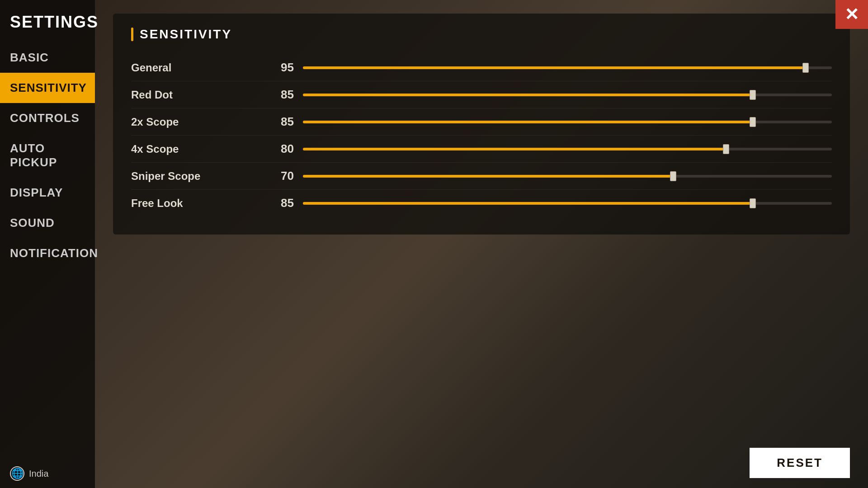 This screenshot has width=868, height=488. What do you see at coordinates (47, 244) in the screenshot?
I see `sidebar: SETTINGS BASICSENSITIVITYCONTROLSAUTO PI…` at bounding box center [47, 244].